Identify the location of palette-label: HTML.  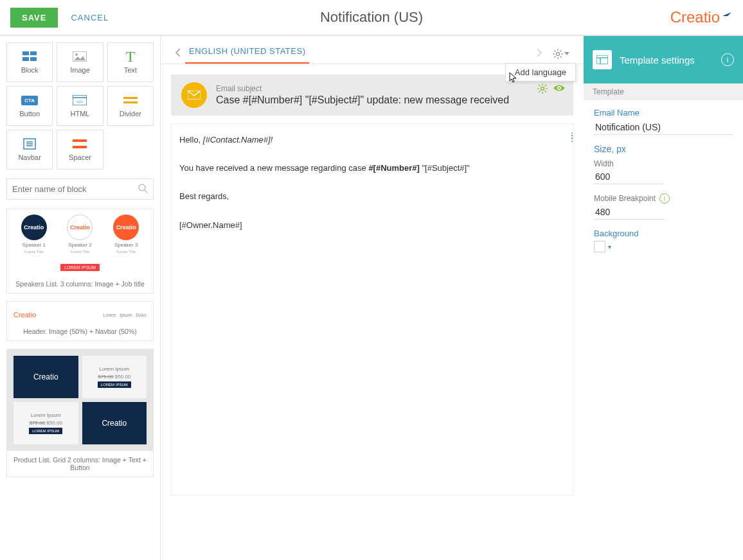
(80, 114).